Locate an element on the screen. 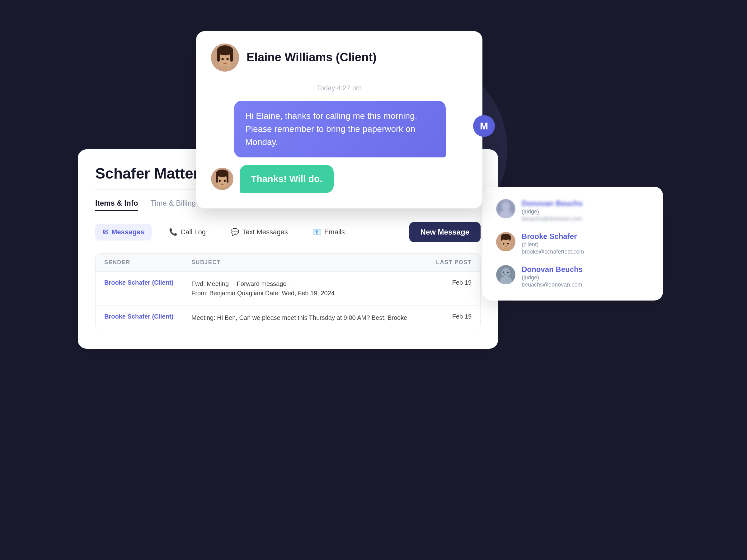 Image resolution: width=747 pixels, height=560 pixels. contact-panel: Donovan Beuchs (judge) beuachs@donovan.c… is located at coordinates (573, 244).